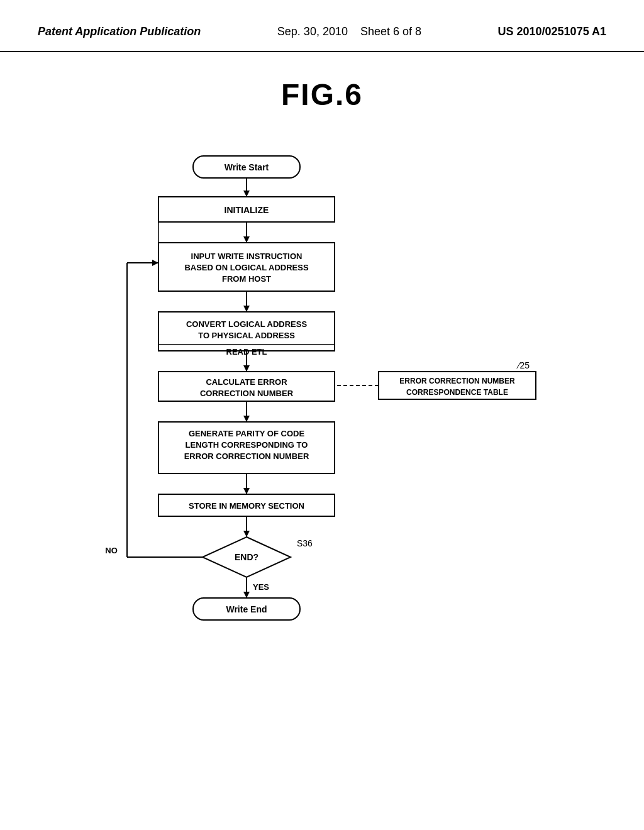 This screenshot has width=644, height=830. What do you see at coordinates (391, 31) in the screenshot?
I see `header-sheet: Sheet 6 of 8` at bounding box center [391, 31].